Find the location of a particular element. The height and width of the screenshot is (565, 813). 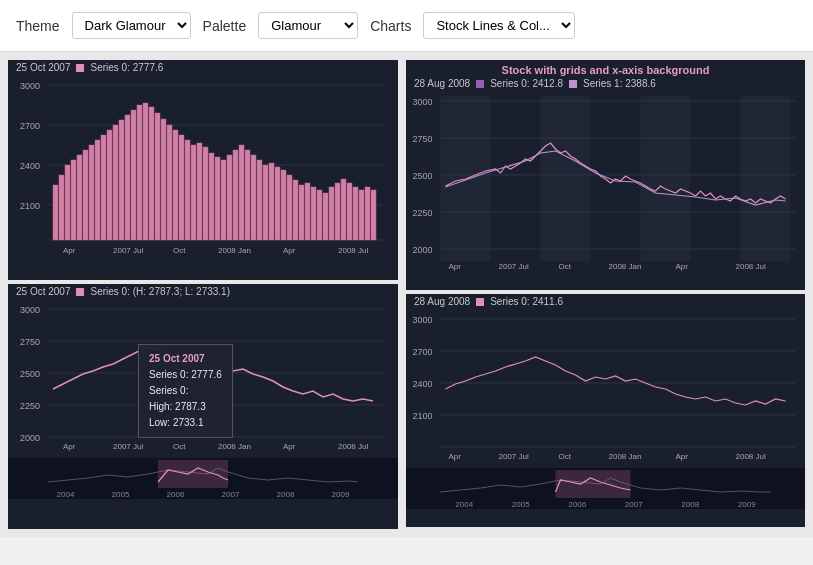

right-navigator-bar is located at coordinates (606, 484).